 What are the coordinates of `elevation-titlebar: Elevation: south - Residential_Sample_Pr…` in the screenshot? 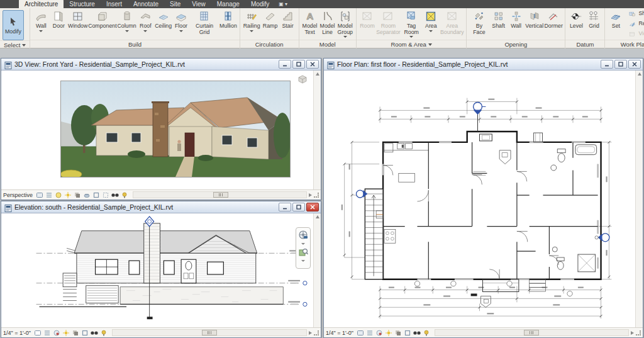 It's located at (161, 208).